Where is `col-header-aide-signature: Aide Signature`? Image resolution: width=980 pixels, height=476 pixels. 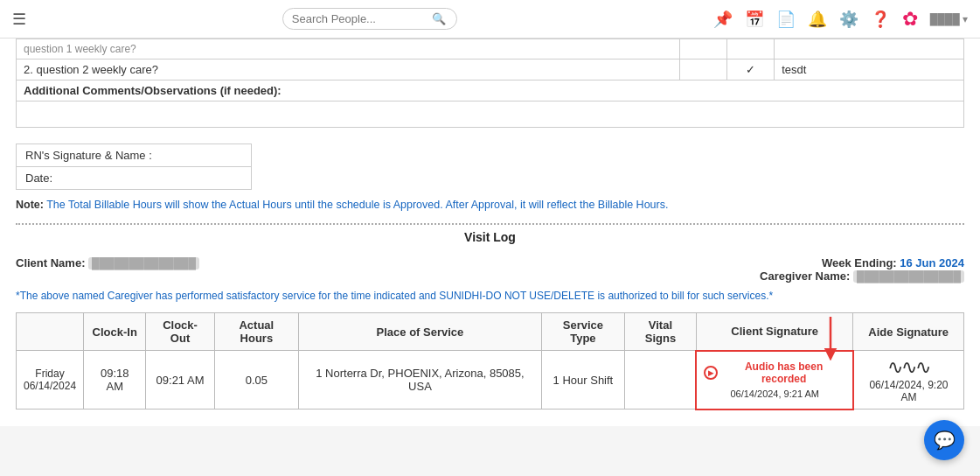
col-header-aide-signature: Aide Signature is located at coordinates (909, 332).